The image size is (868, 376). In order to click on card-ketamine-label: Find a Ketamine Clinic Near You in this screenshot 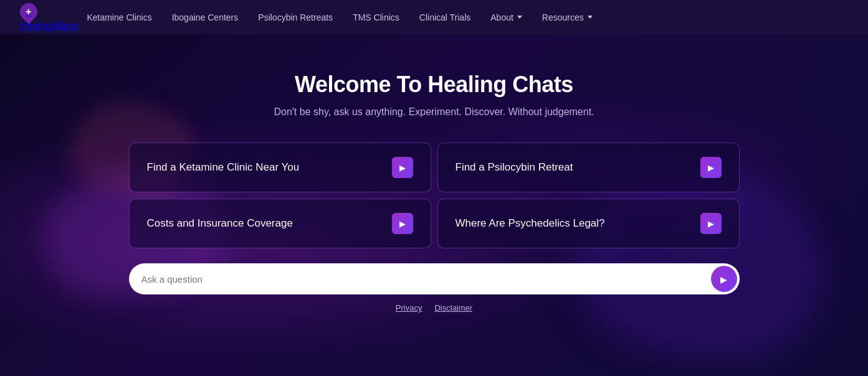, I will do `click(223, 167)`.